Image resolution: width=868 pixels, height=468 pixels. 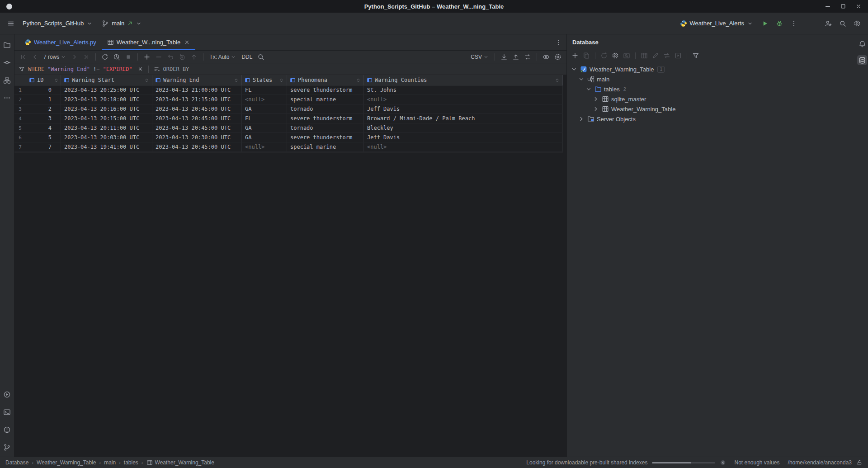 What do you see at coordinates (859, 463) in the screenshot?
I see `lock-open-icon` at bounding box center [859, 463].